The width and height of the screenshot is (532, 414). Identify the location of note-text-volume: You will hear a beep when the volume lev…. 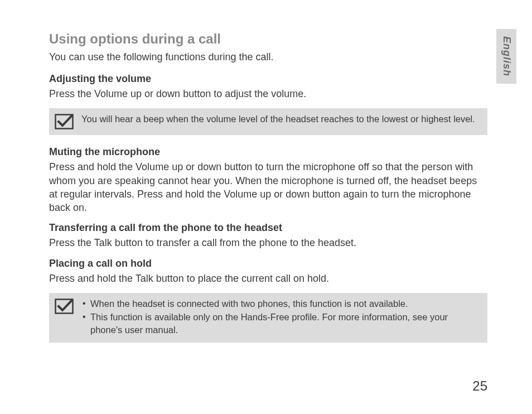
(281, 119).